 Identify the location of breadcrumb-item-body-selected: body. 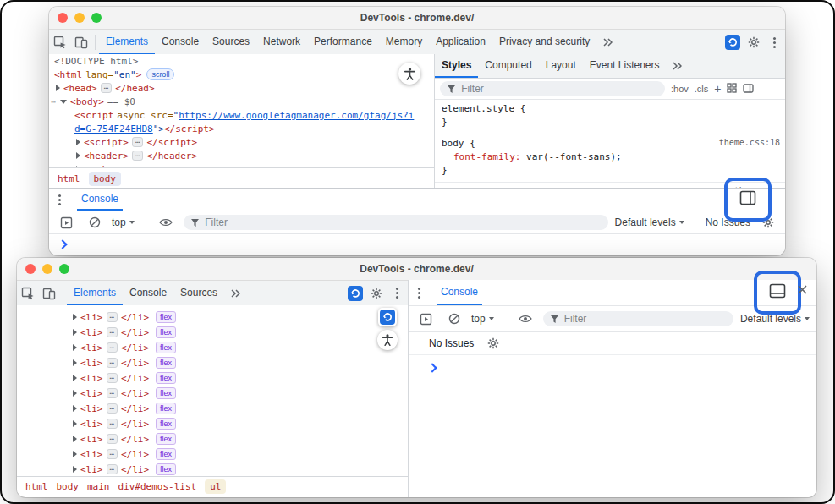
(105, 179).